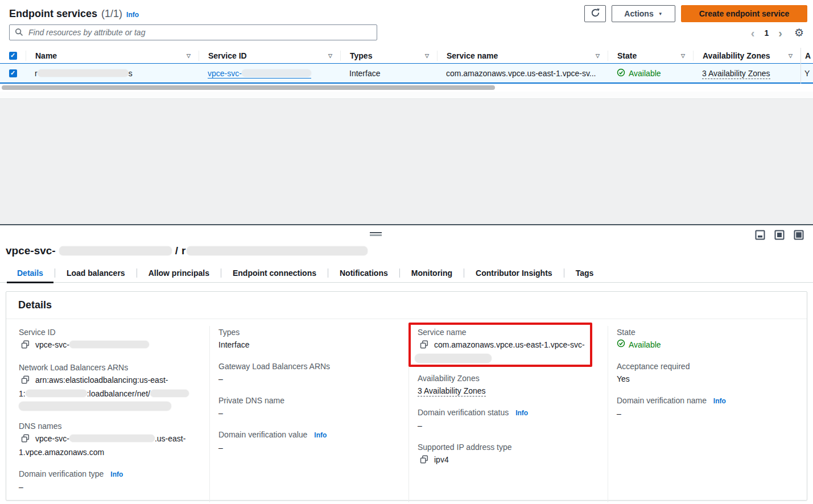  What do you see at coordinates (310, 373) in the screenshot?
I see `field-gateway-lb-arns: Gateway Load Balancers ARNs –` at bounding box center [310, 373].